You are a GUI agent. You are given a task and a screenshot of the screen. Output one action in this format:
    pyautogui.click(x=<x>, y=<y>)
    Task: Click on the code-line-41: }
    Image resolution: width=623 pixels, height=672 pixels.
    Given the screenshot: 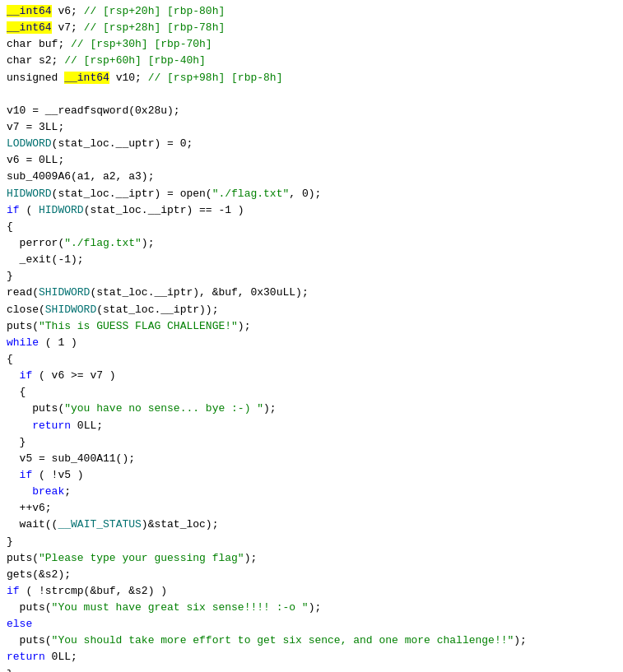 What is the action you would take?
    pyautogui.click(x=311, y=670)
    